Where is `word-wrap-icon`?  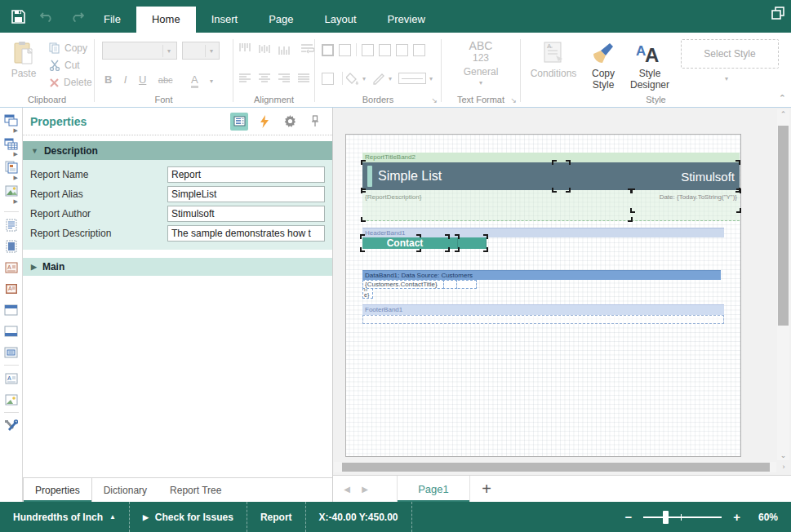 word-wrap-icon is located at coordinates (308, 49).